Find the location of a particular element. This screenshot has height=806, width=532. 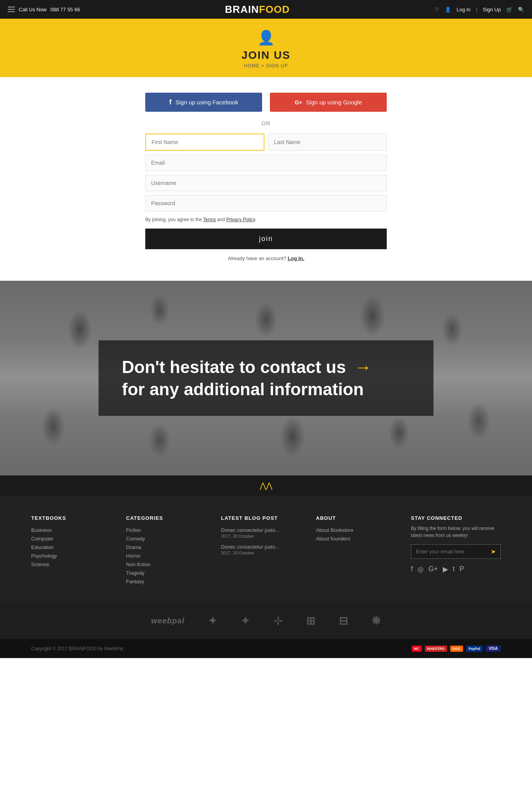

footer-bottom: Copyright © 2017 BRAINFOOD by WeebPal MC… is located at coordinates (266, 649).